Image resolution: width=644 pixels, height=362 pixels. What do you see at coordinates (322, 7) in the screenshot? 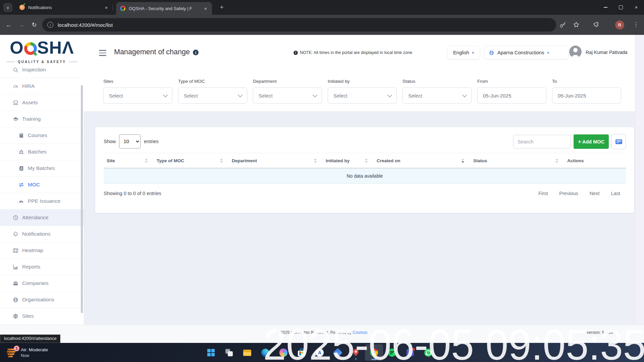
I see `browser-tab-strip: ∨ Notifications × OQSHA - Security and S…` at bounding box center [322, 7].